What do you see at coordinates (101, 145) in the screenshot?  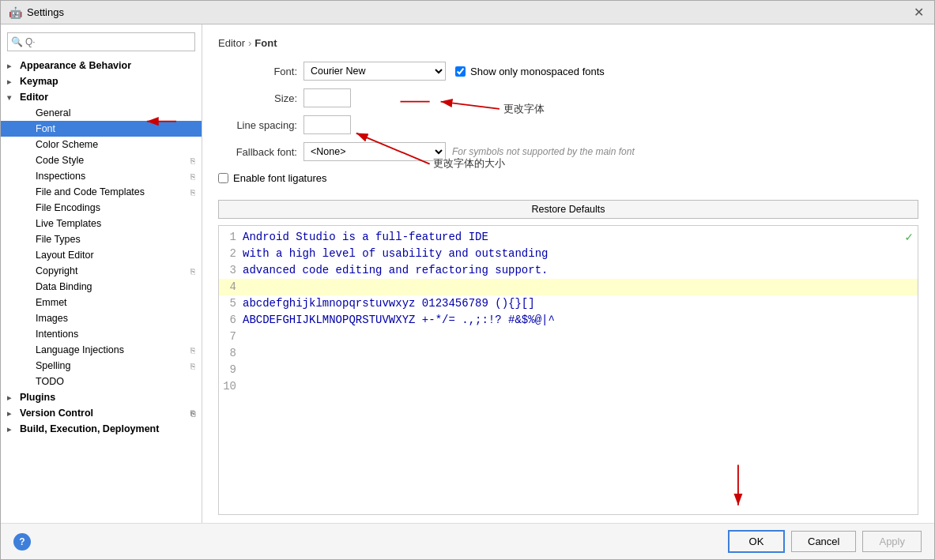 I see `sidebar-item-color-scheme: Color Scheme` at bounding box center [101, 145].